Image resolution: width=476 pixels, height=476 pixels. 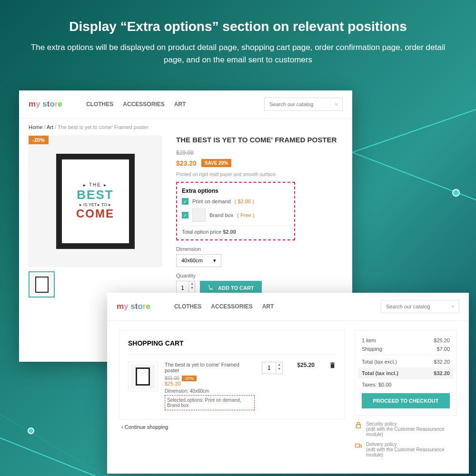 I want to click on cart-item-old-price: $31.00, so click(x=172, y=378).